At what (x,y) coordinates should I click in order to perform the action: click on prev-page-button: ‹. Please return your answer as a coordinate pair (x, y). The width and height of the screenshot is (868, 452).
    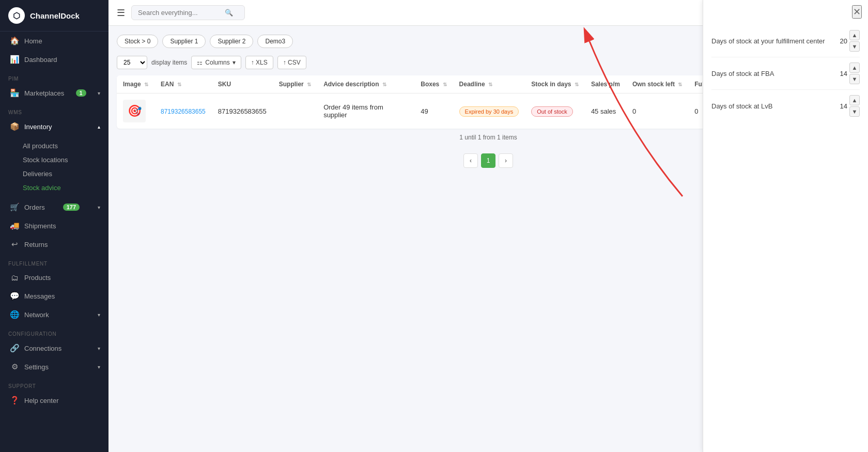
    Looking at the image, I should click on (471, 161).